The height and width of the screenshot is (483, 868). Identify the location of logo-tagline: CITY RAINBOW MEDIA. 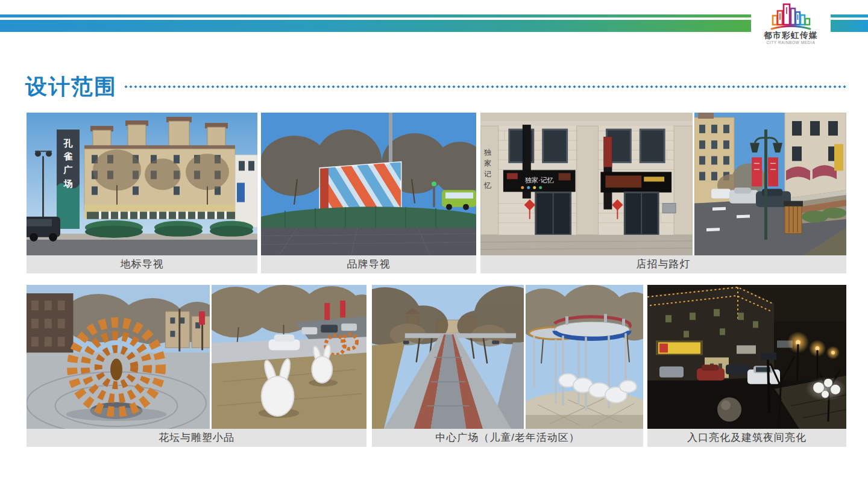
(791, 42).